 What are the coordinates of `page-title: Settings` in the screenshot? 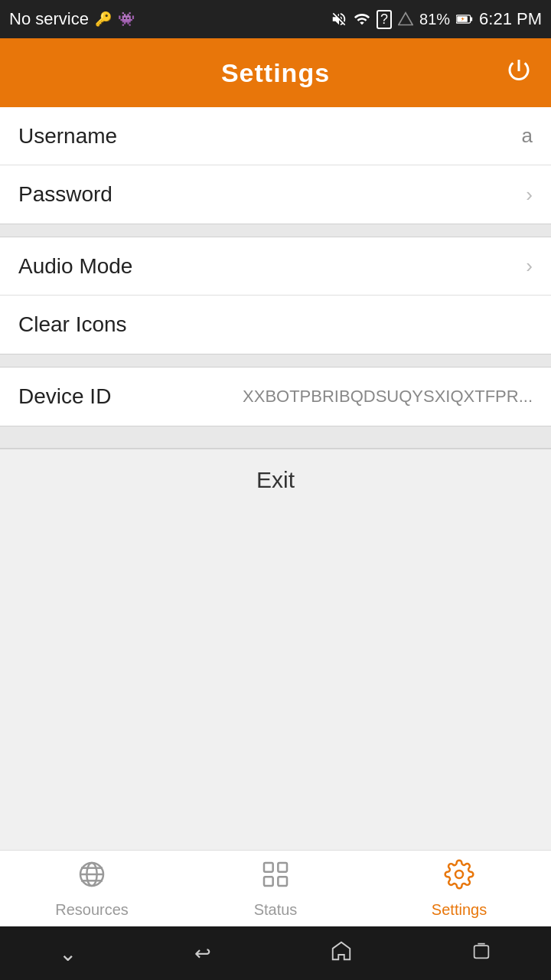 It's located at (276, 74).